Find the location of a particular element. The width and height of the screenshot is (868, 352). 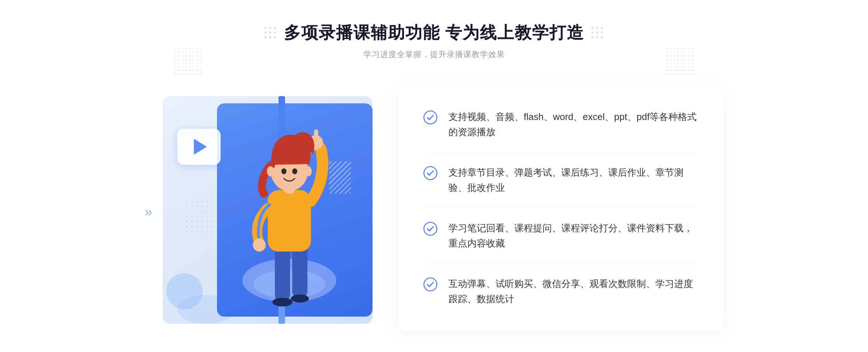

feature-item-2: 支持章节目录、弹题考试、课后练习、课后作业、章节测验、批改作业 is located at coordinates (561, 180).